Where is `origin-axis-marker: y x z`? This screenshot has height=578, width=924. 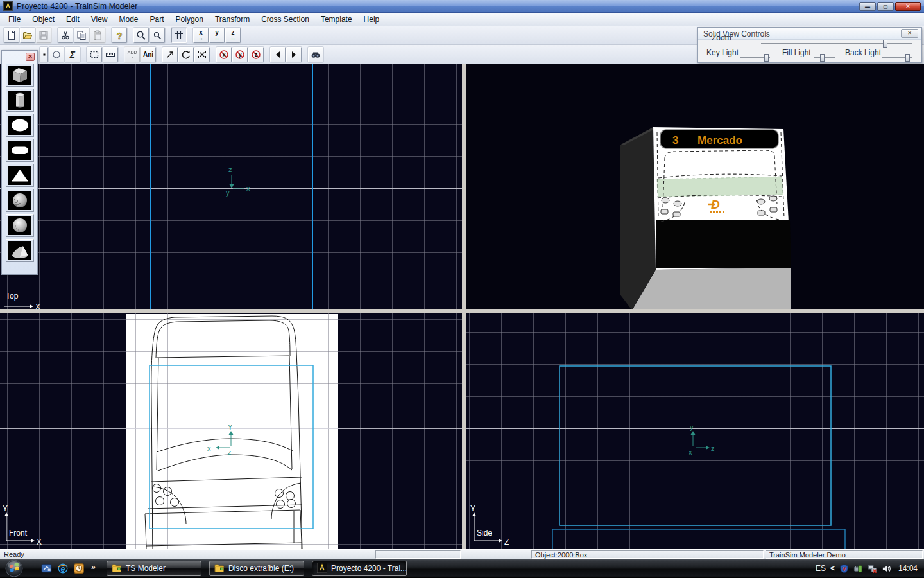
origin-axis-marker: y x z is located at coordinates (702, 439).